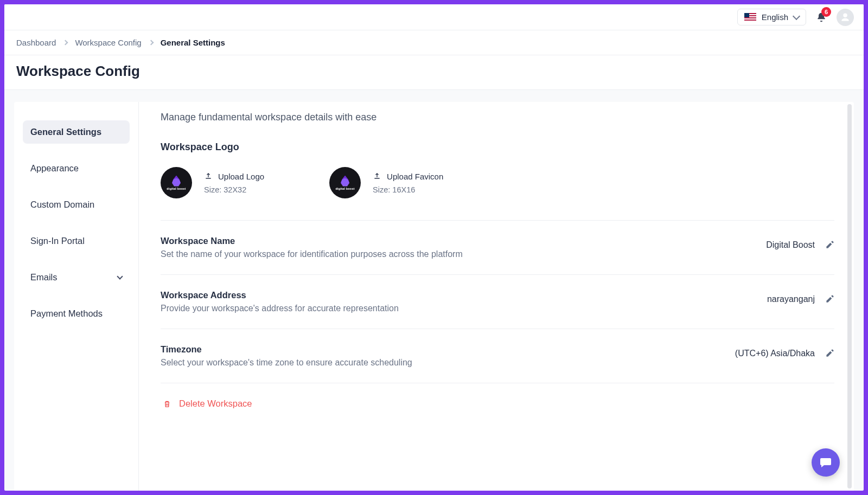 This screenshot has width=868, height=495. What do you see at coordinates (386, 183) in the screenshot?
I see `logo-group-favicon: digital boost Upload Favicon Size: 16X16` at bounding box center [386, 183].